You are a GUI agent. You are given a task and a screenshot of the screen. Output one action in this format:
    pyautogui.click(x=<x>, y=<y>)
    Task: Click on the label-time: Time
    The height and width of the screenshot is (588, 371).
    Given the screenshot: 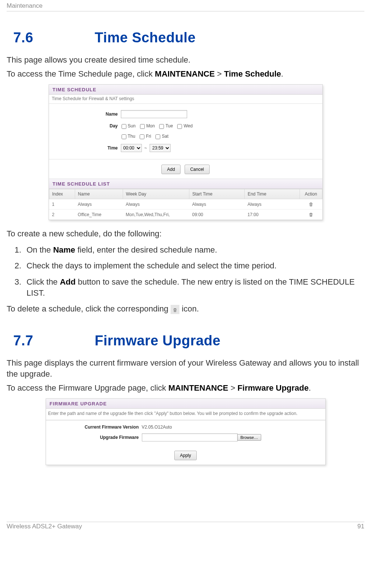 What is the action you would take?
    pyautogui.click(x=88, y=148)
    